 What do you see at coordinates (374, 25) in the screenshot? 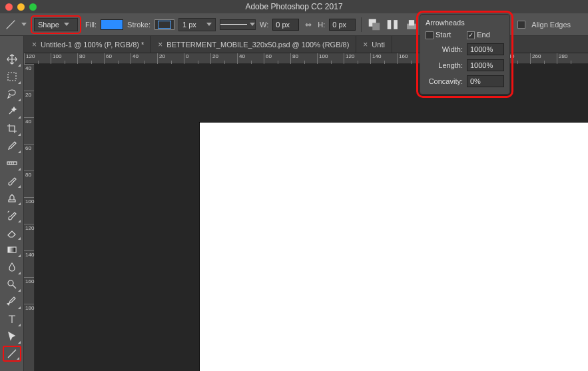
I see `path-operations-icon` at bounding box center [374, 25].